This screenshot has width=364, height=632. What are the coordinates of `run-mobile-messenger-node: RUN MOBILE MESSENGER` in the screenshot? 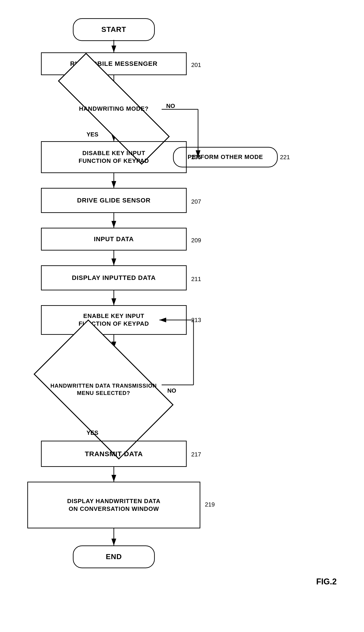 It's located at (114, 64).